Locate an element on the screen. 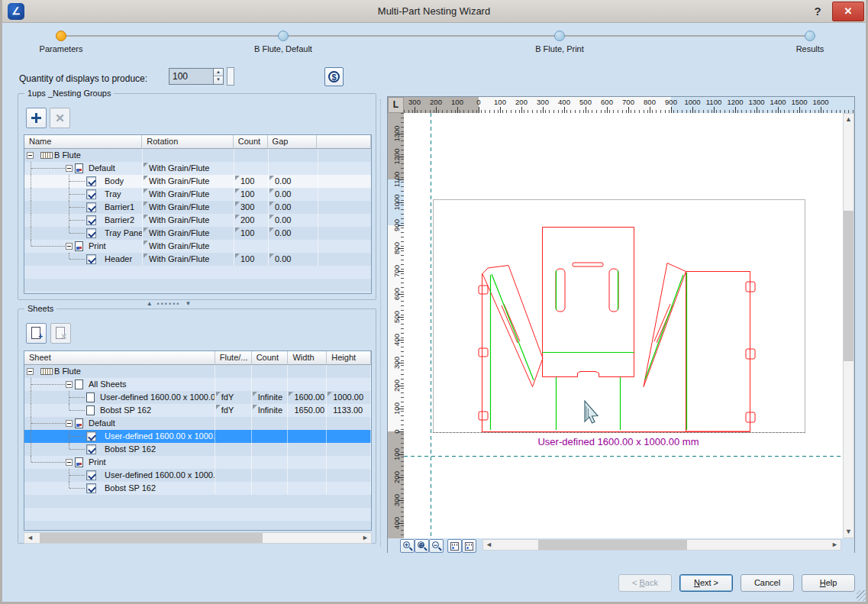  add-group-button is located at coordinates (37, 118).